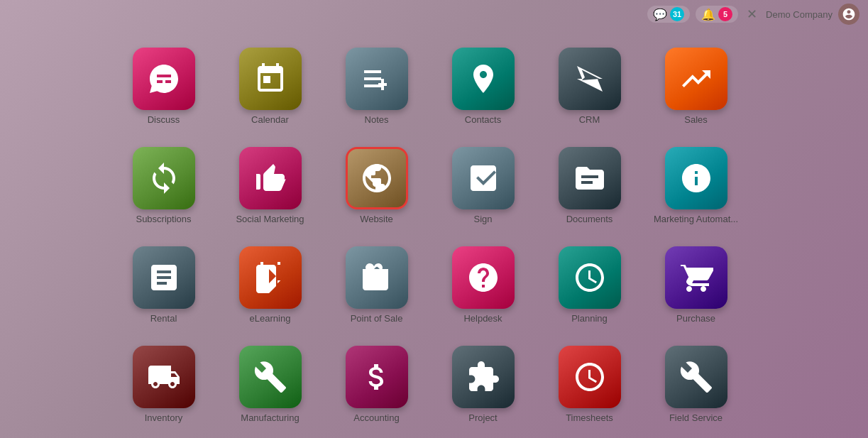 This screenshot has width=868, height=438. Describe the element at coordinates (696, 219) in the screenshot. I see `app-label-marketing: Marketing Automat...` at that location.